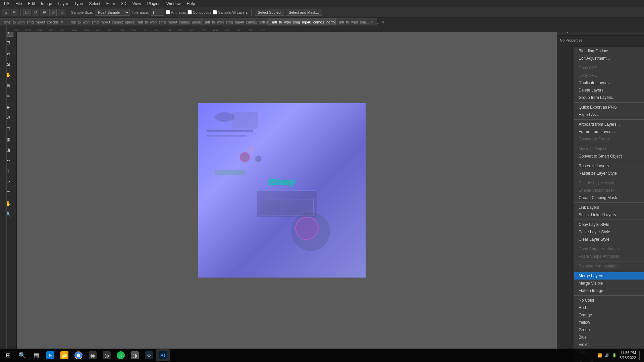  I want to click on tab-5-close: ✕, so click(372, 22).